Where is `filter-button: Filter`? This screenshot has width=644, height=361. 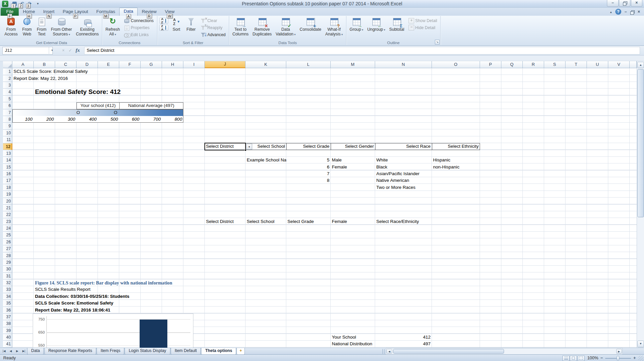
filter-button: Filter is located at coordinates (191, 28).